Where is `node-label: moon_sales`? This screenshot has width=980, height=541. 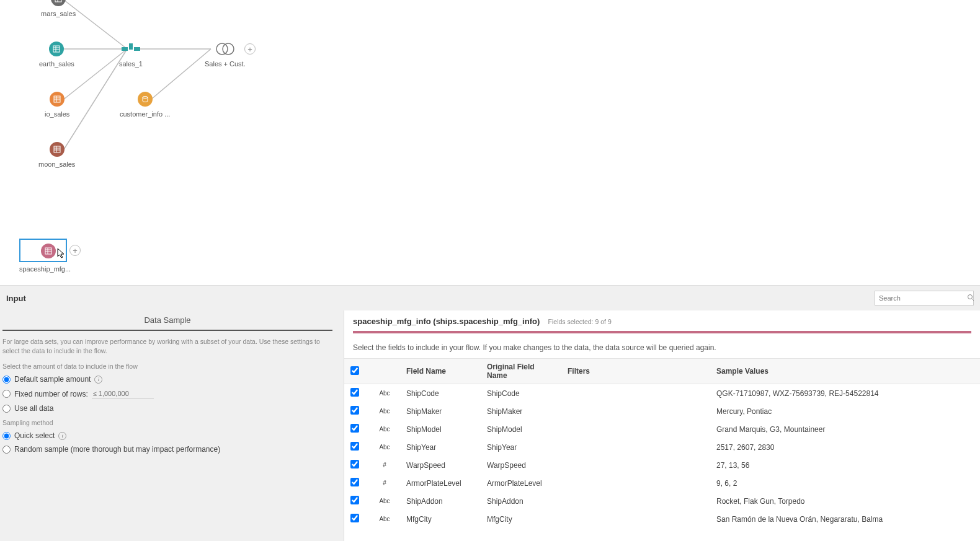 node-label: moon_sales is located at coordinates (57, 164).